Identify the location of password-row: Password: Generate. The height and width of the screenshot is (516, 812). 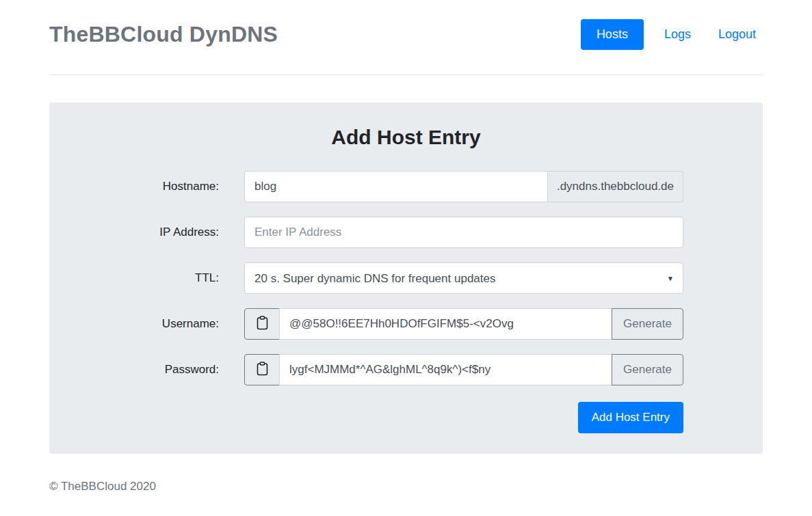
(406, 370).